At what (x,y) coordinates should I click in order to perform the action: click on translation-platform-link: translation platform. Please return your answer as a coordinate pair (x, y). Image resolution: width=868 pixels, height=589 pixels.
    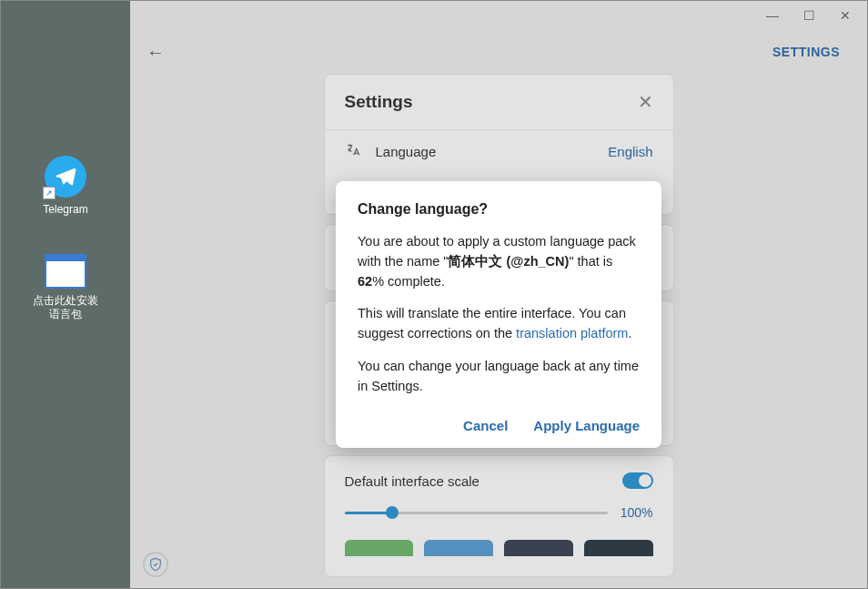
    Looking at the image, I should click on (571, 333).